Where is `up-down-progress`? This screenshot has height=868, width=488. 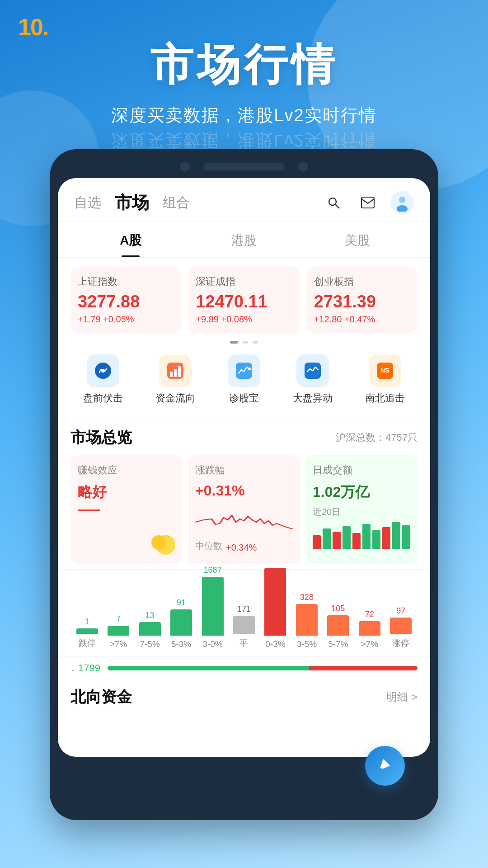
up-down-progress is located at coordinates (263, 668).